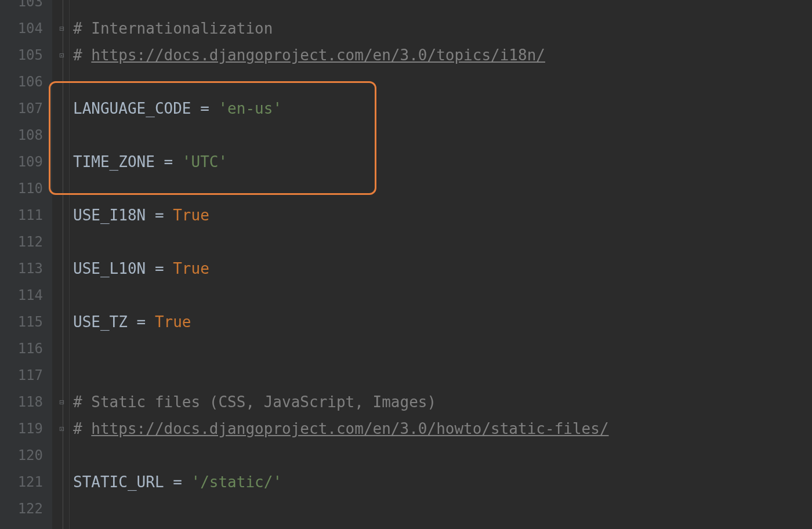 The image size is (812, 529). I want to click on line-number: 121, so click(26, 482).